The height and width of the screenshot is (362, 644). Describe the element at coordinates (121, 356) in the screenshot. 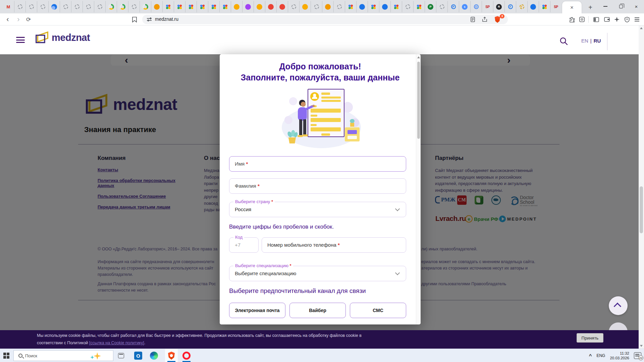

I see `task-view-button` at that location.